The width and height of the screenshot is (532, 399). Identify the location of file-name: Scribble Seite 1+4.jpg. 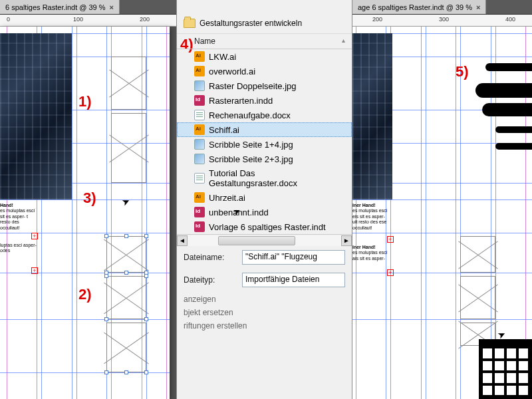
(251, 145).